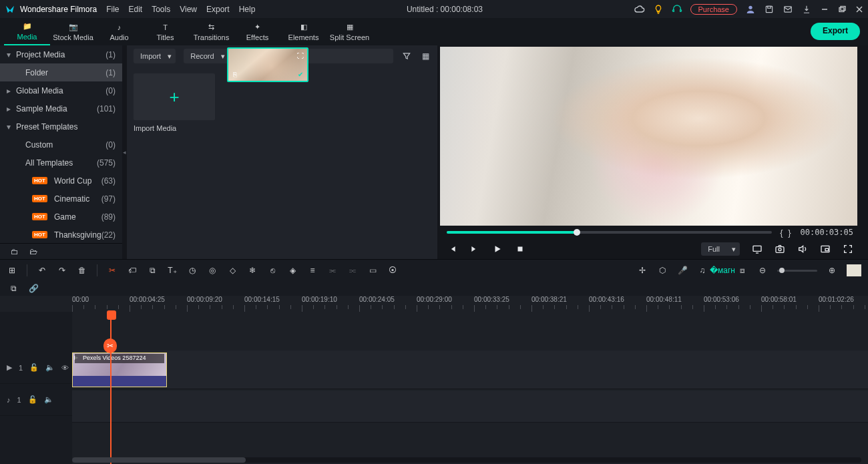  Describe the element at coordinates (742, 270) in the screenshot. I see `link-icon: ⧈` at that location.